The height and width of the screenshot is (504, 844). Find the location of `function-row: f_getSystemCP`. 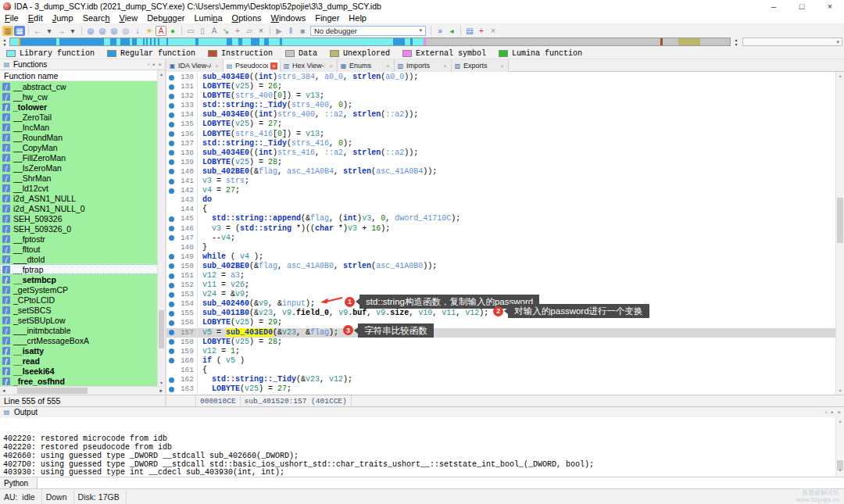

function-row: f_getSystemCP is located at coordinates (83, 289).